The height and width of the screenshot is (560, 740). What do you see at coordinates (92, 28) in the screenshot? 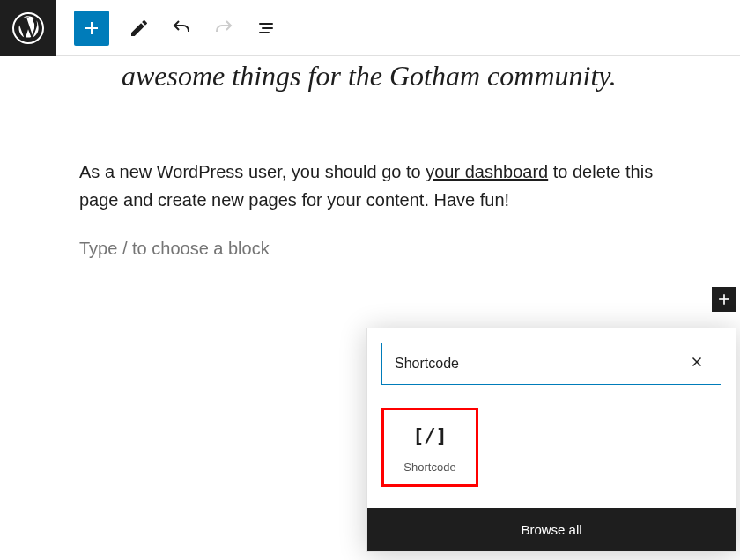
I see `block-inserter-toggle` at bounding box center [92, 28].